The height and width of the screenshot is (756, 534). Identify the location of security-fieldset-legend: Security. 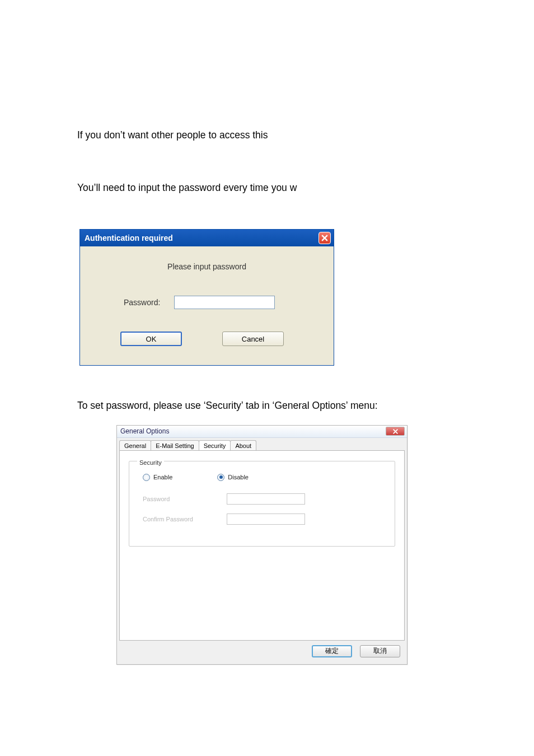
(151, 463).